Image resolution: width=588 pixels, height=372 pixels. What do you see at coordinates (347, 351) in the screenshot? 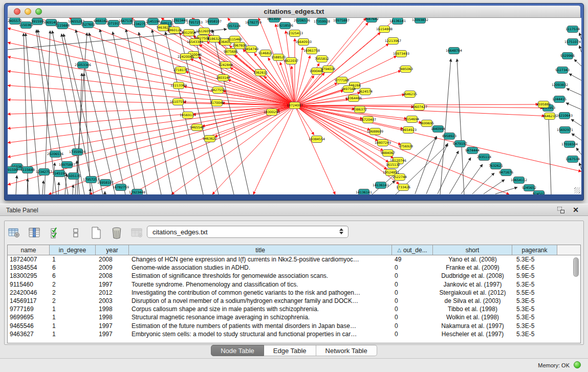
I see `tab-network-table: Network Table` at bounding box center [347, 351].